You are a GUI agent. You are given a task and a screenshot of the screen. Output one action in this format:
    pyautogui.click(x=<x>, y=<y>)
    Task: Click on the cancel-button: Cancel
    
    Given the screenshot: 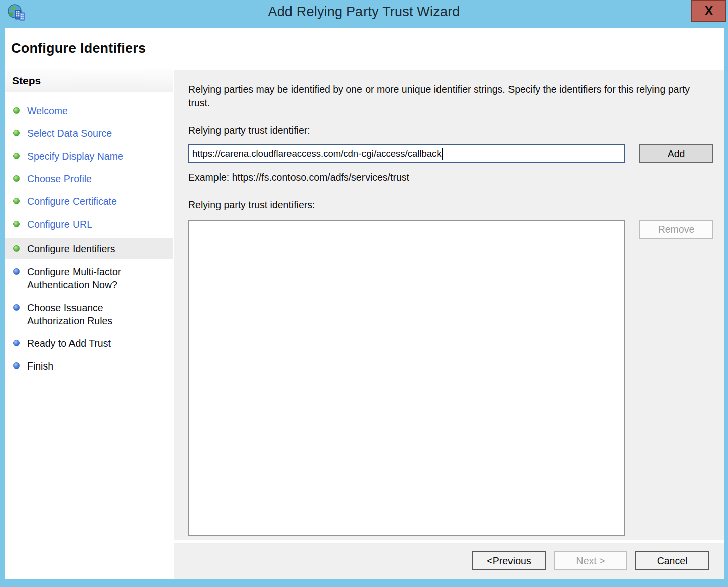 What is the action you would take?
    pyautogui.click(x=672, y=561)
    